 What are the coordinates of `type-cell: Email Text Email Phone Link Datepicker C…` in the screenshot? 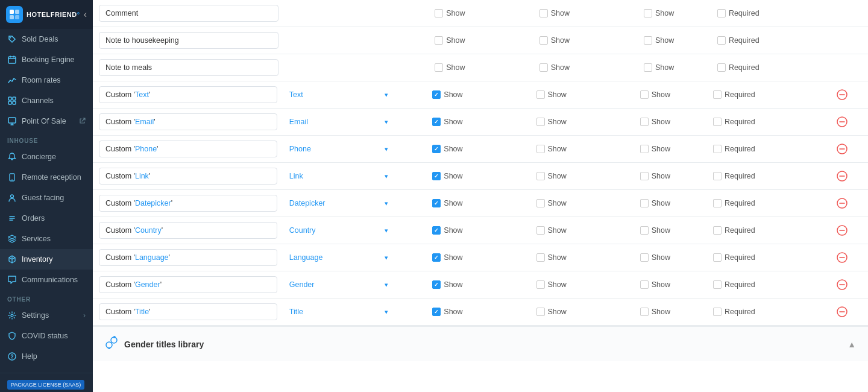 It's located at (340, 122).